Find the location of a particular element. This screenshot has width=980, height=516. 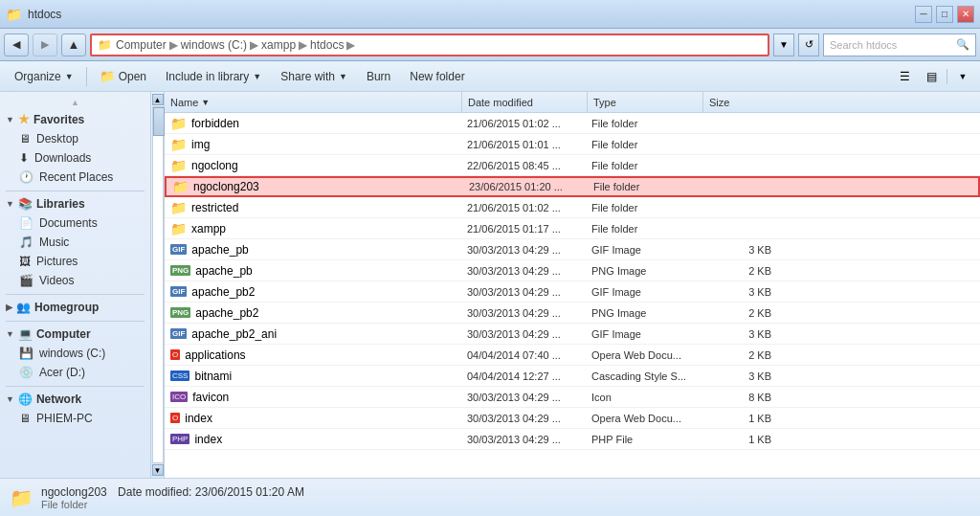

table-row: 📁 restricted 21/06/2015 01:02 ... File f… is located at coordinates (572, 208).